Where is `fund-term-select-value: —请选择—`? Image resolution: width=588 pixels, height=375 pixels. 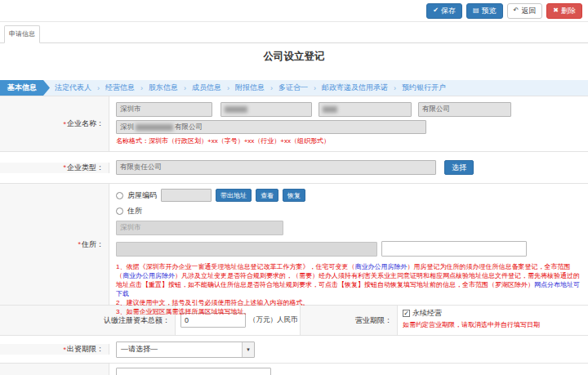 fund-term-select-value: —请选择— is located at coordinates (139, 350).